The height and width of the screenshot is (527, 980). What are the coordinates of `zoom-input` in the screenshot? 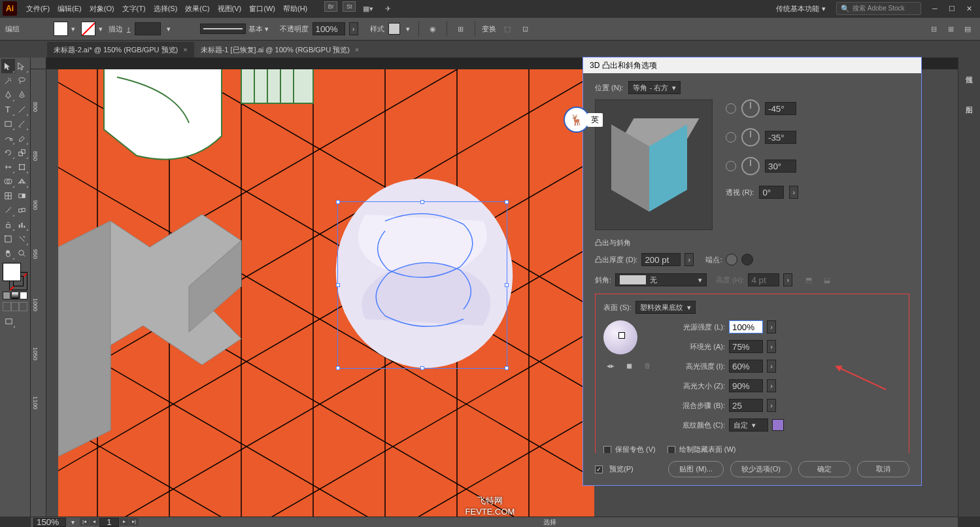 It's located at (50, 522).